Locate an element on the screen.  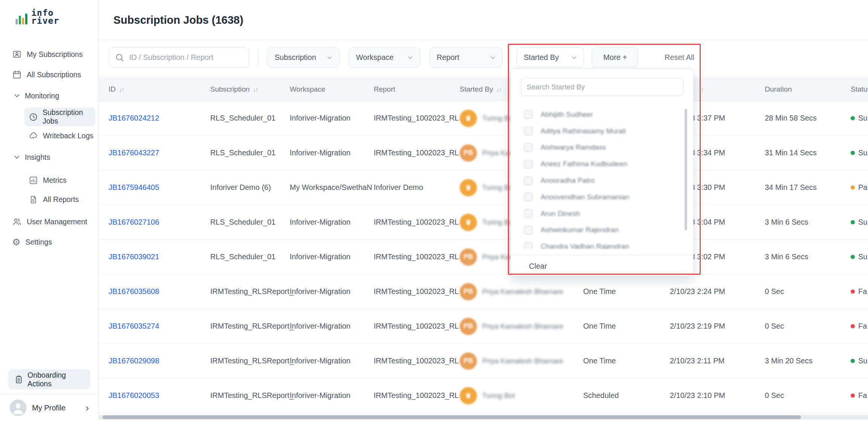
job-id-link: JB1676043227 is located at coordinates (134, 153).